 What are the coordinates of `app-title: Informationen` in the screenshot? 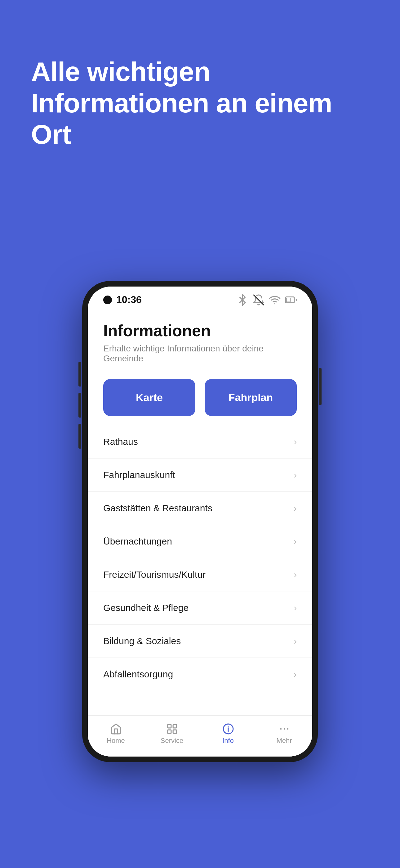 It's located at (200, 331).